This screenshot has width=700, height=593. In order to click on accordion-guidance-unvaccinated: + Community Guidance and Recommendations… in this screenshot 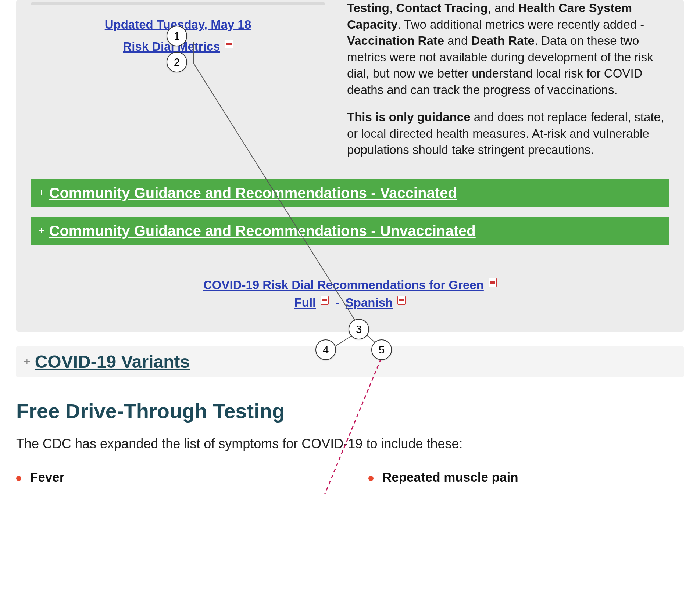, I will do `click(350, 231)`.